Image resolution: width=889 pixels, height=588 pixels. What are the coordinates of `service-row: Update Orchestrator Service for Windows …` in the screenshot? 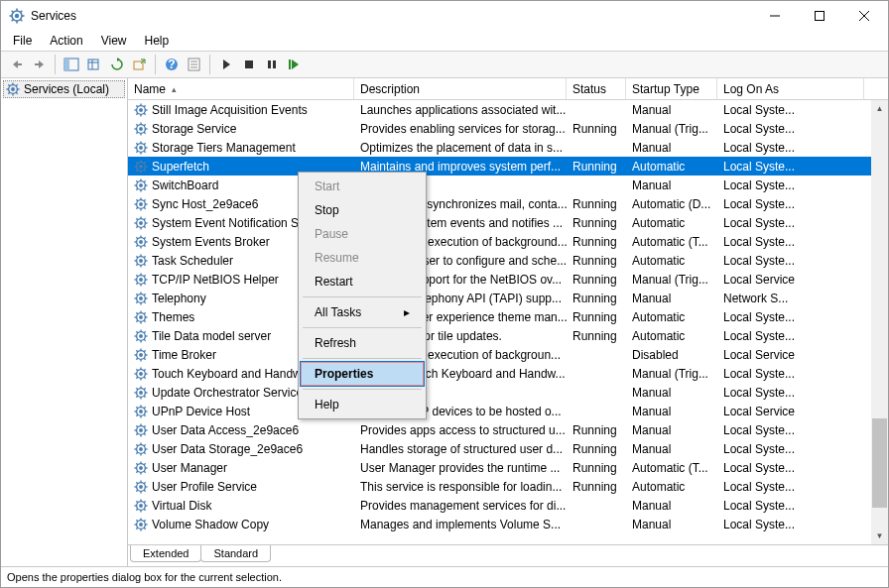 It's located at (508, 393).